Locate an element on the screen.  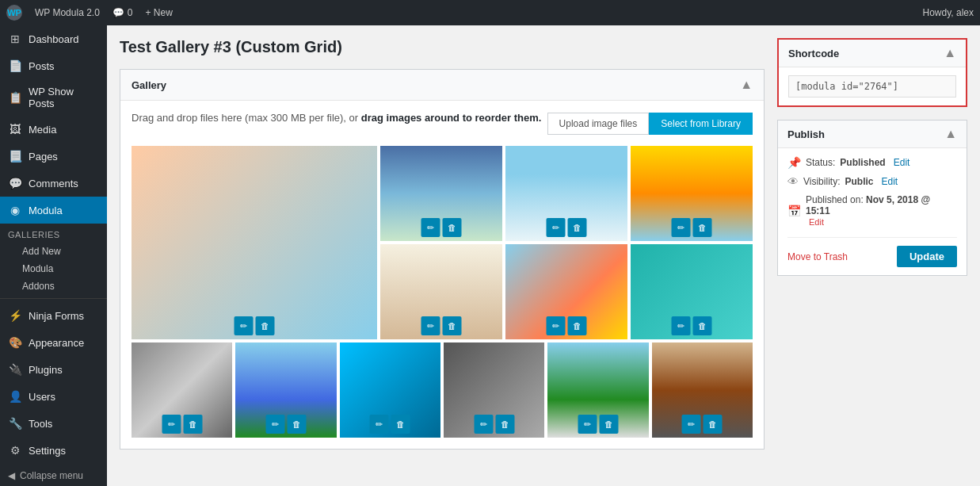
sidebar-sub-addons: Addons is located at coordinates (54, 286).